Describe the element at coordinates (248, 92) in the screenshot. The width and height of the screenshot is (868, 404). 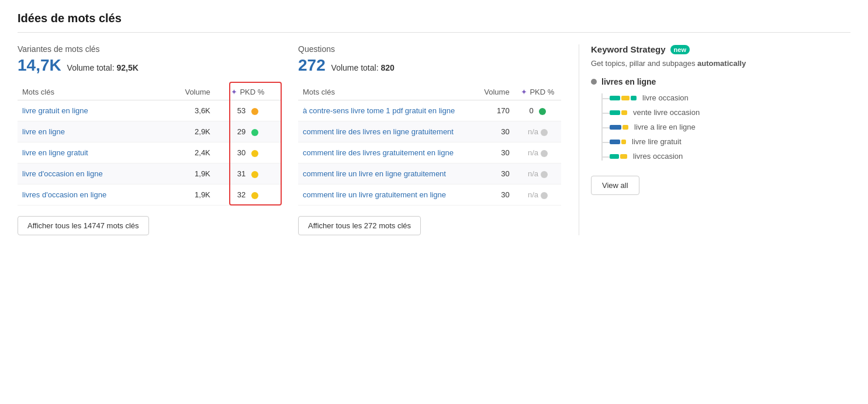
I see `variants-col-pkd: ✦ PKD %` at that location.